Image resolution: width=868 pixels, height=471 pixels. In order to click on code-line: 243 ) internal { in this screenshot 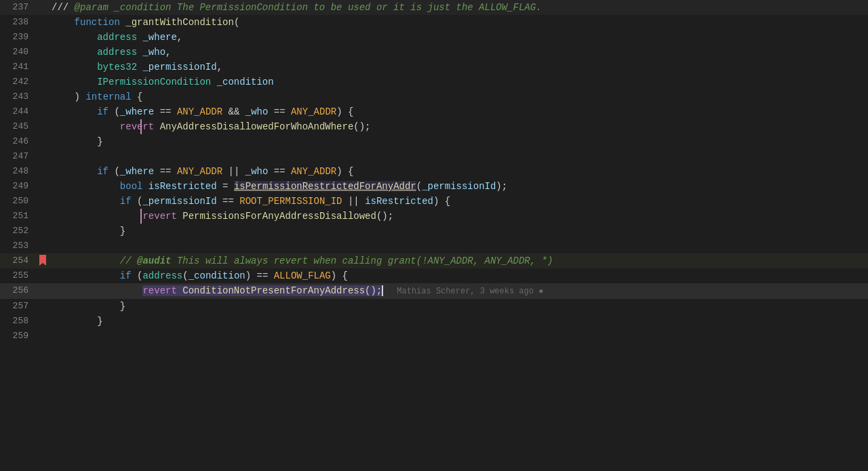, I will do `click(434, 97)`.